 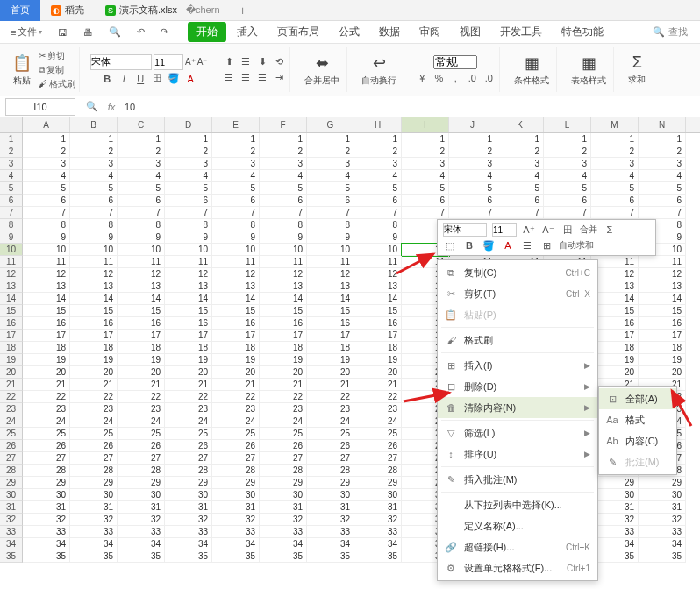 I want to click on cell: 13, so click(x=662, y=287).